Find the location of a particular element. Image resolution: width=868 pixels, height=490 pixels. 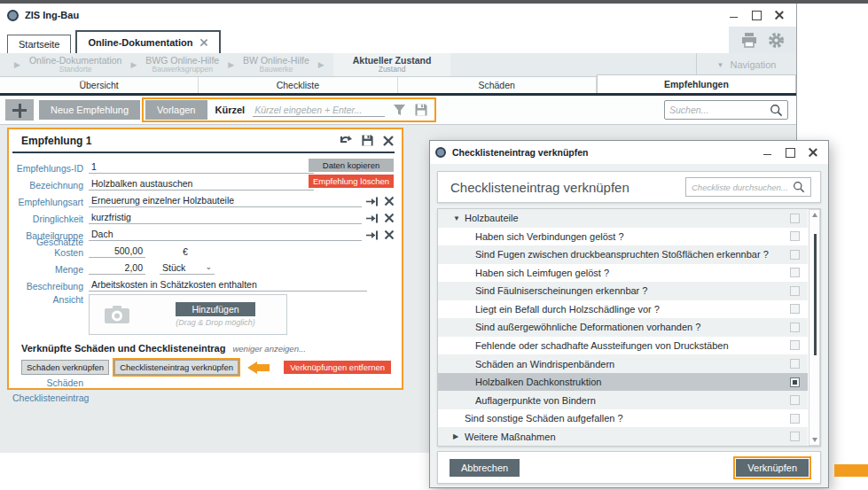

checklist-group-row: ▼Holzbauteile is located at coordinates (622, 218).